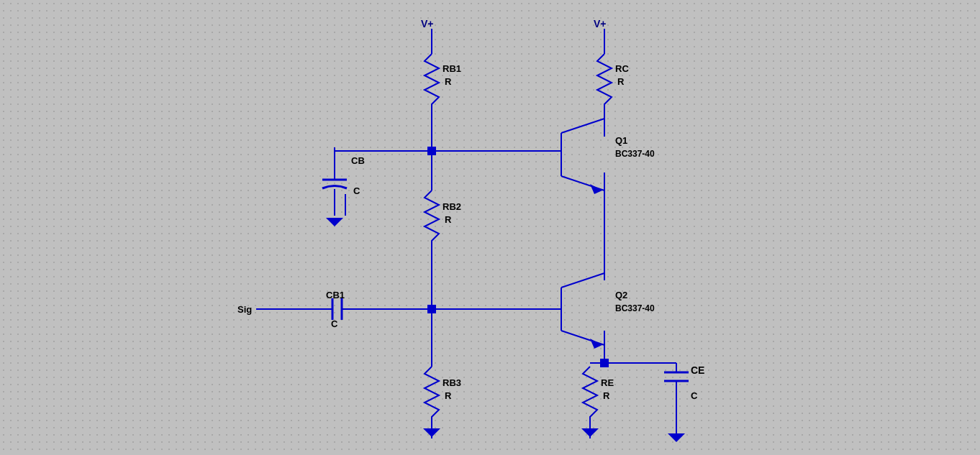 Image resolution: width=980 pixels, height=455 pixels. Describe the element at coordinates (622, 69) in the screenshot. I see `rc-label: RC` at that location.